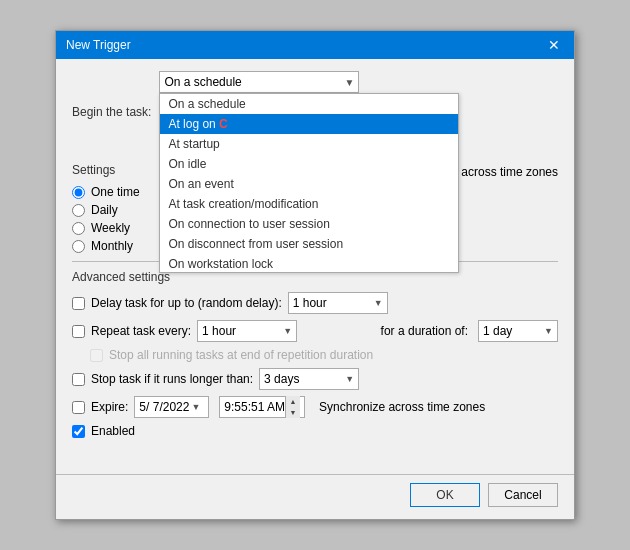  I want to click on dialog-title: New Trigger, so click(98, 45).